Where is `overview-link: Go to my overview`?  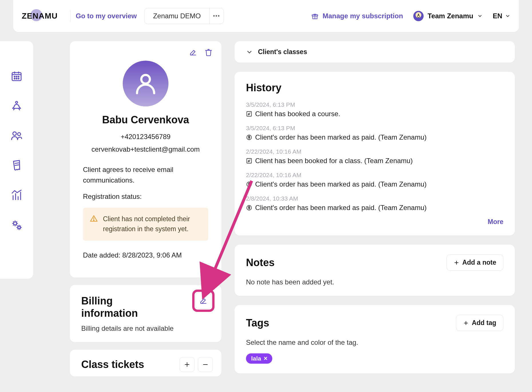 overview-link: Go to my overview is located at coordinates (106, 16).